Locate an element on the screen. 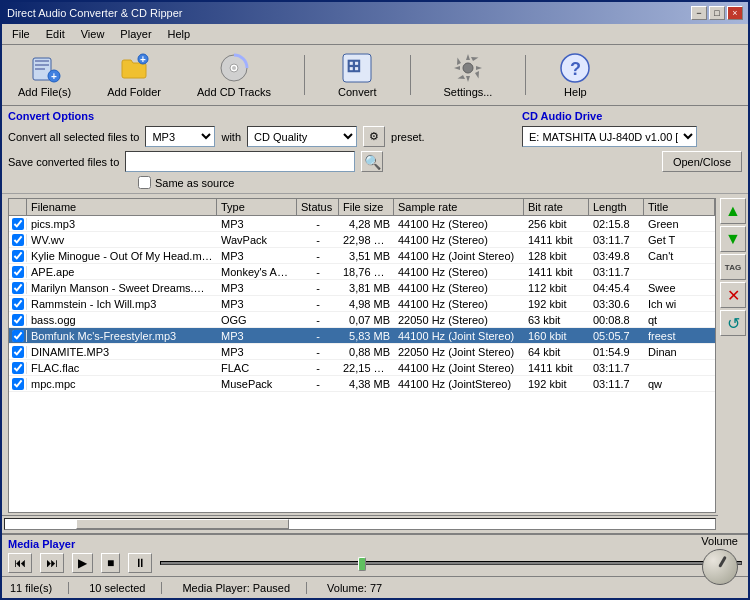 Image resolution: width=750 pixels, height=600 pixels. playback-thumb is located at coordinates (362, 564).